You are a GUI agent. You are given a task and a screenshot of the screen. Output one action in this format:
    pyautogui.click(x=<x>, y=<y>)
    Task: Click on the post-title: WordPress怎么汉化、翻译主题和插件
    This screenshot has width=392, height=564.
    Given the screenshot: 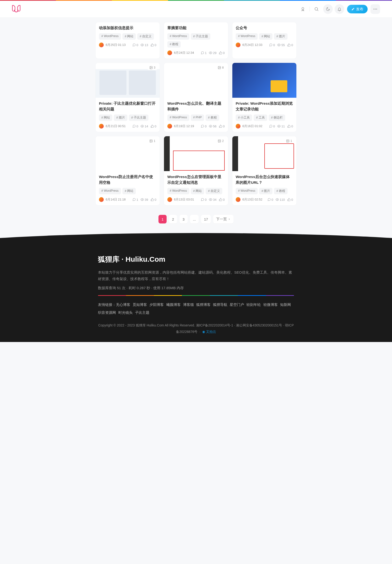 What is the action you would take?
    pyautogui.click(x=196, y=106)
    